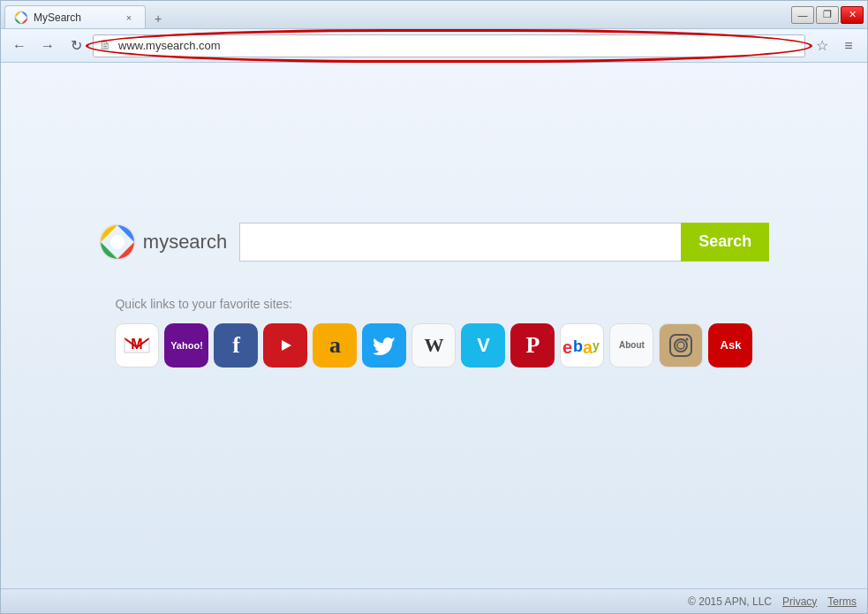 The height and width of the screenshot is (614, 868). I want to click on site-icon-ebay: e b a y, so click(582, 345).